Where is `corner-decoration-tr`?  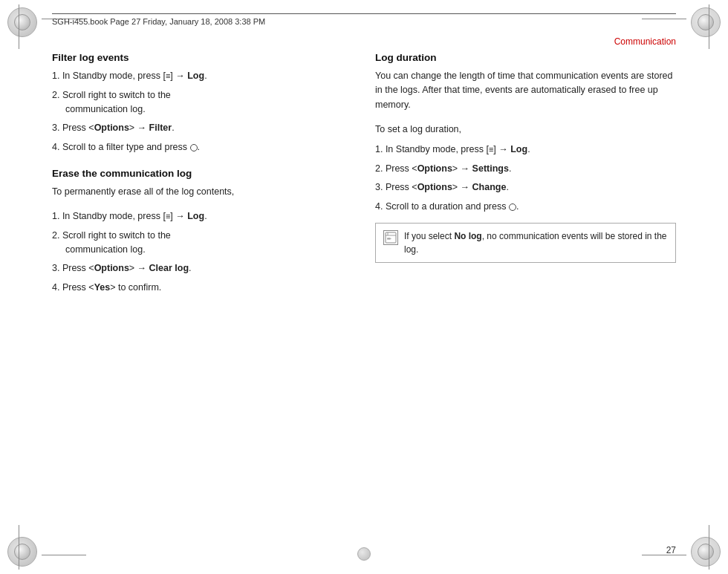 corner-decoration-tr is located at coordinates (706, 22).